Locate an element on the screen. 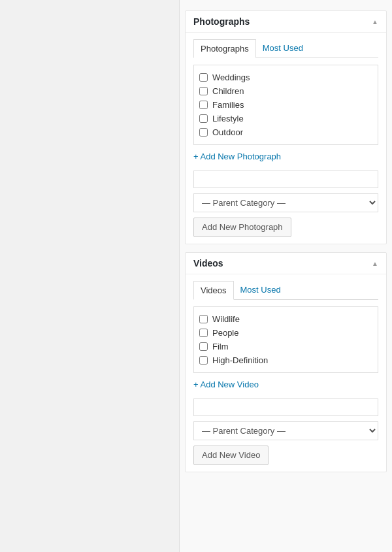 This screenshot has width=392, height=552. videos-checklist: Wildlife People Film High-Definition is located at coordinates (286, 340).